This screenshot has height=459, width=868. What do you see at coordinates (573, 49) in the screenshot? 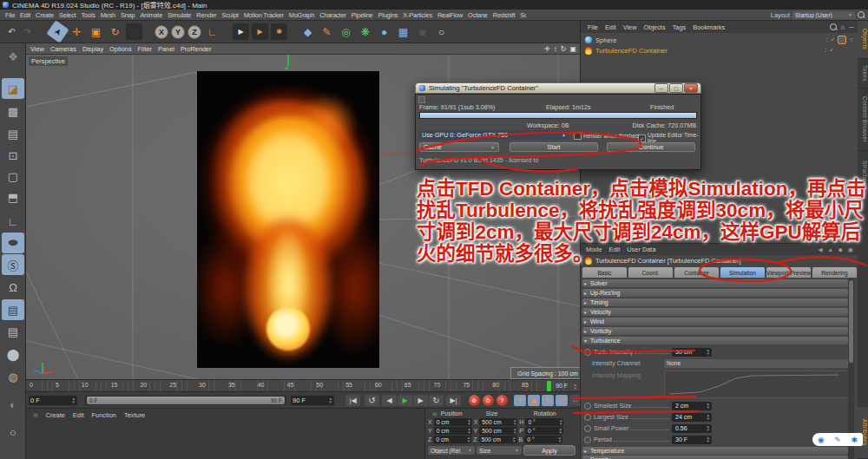
I see `toggle-view-icon: ▣` at bounding box center [573, 49].